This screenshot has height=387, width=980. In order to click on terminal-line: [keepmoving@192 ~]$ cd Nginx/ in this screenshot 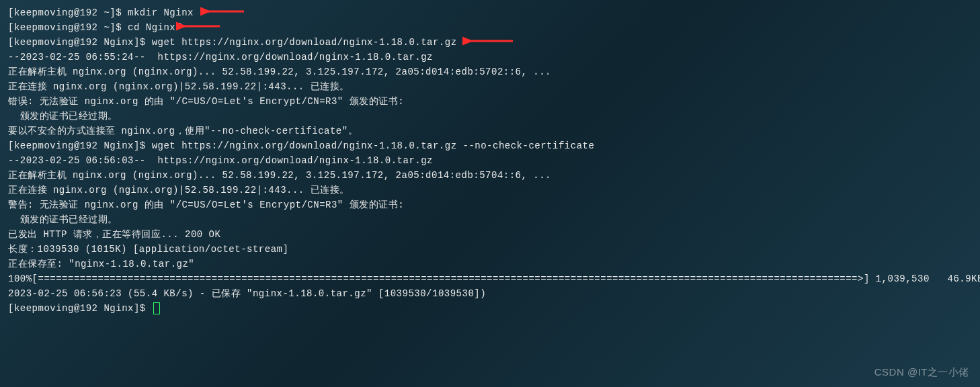, I will do `click(490, 28)`.